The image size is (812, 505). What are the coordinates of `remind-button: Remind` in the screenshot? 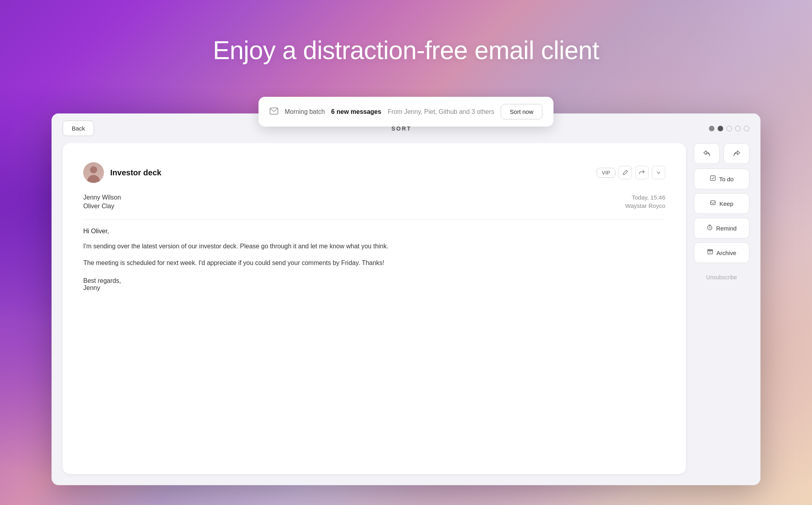 It's located at (722, 228).